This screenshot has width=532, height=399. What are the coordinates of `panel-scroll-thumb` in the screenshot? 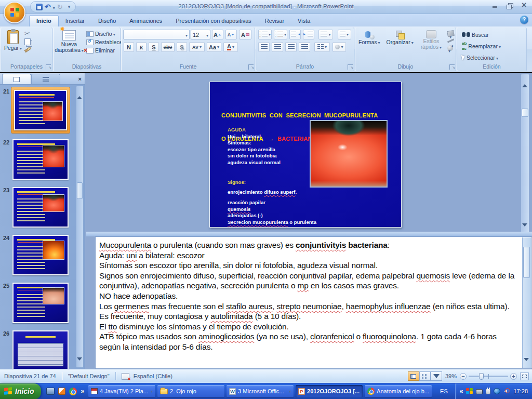 It's located at (80, 191).